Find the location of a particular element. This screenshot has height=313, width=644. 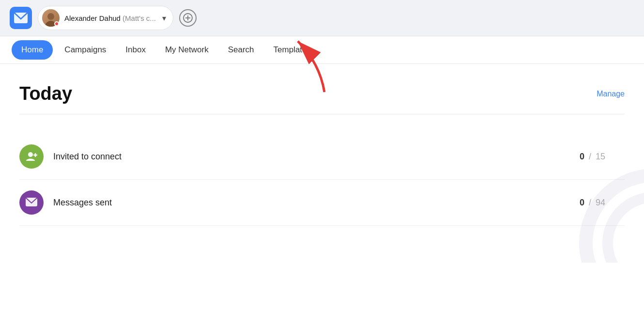

top-bar: Alexander Dahud (Matt's c... ▾ is located at coordinates (322, 18).